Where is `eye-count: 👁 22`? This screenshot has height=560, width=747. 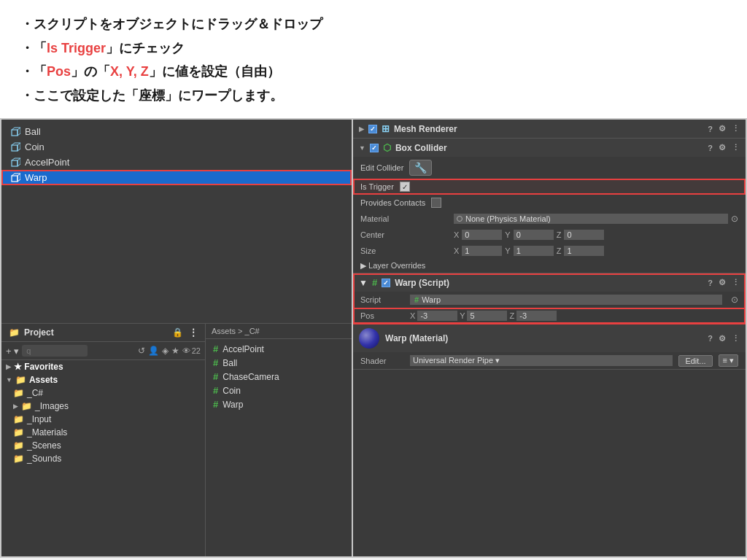 eye-count: 👁 22 is located at coordinates (191, 351).